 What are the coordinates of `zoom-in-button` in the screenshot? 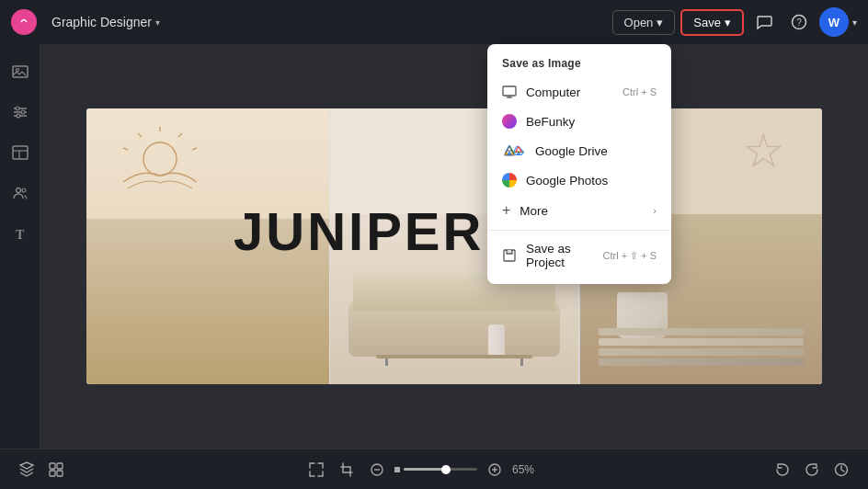 It's located at (495, 470).